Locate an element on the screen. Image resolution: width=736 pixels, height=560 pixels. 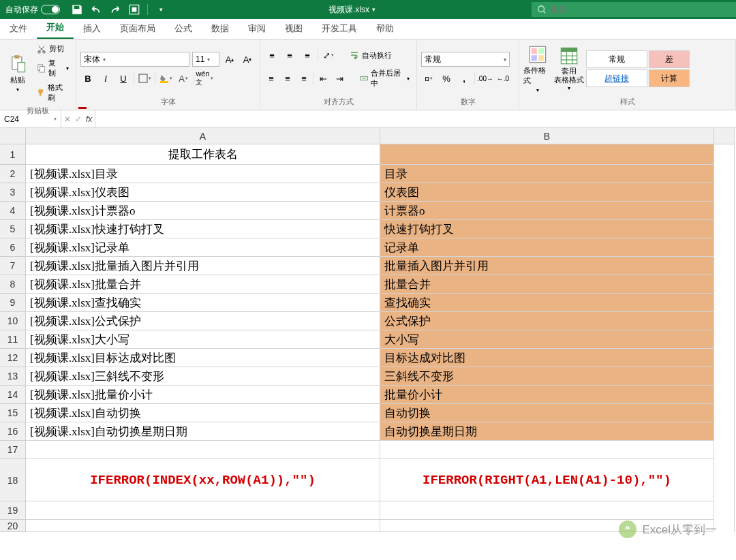
tab-view: 视图 is located at coordinates (294, 29).